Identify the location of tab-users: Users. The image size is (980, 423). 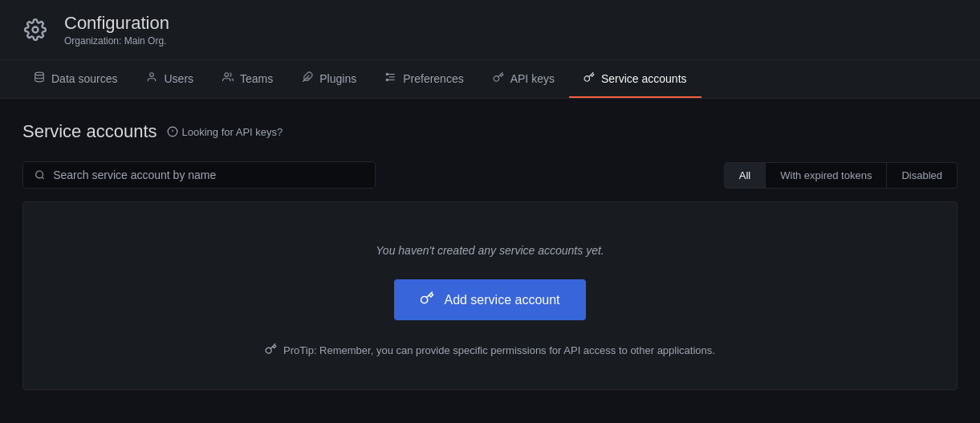
(170, 79).